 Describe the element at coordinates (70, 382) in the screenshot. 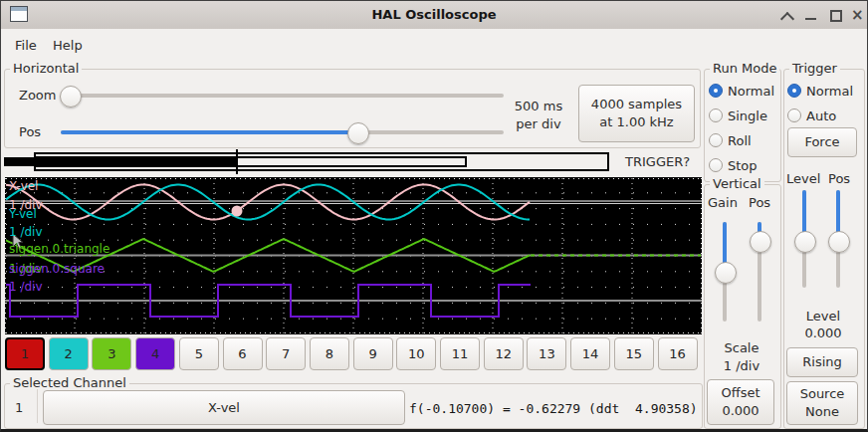

I see `selected-channel-legend: Selected Channel` at that location.